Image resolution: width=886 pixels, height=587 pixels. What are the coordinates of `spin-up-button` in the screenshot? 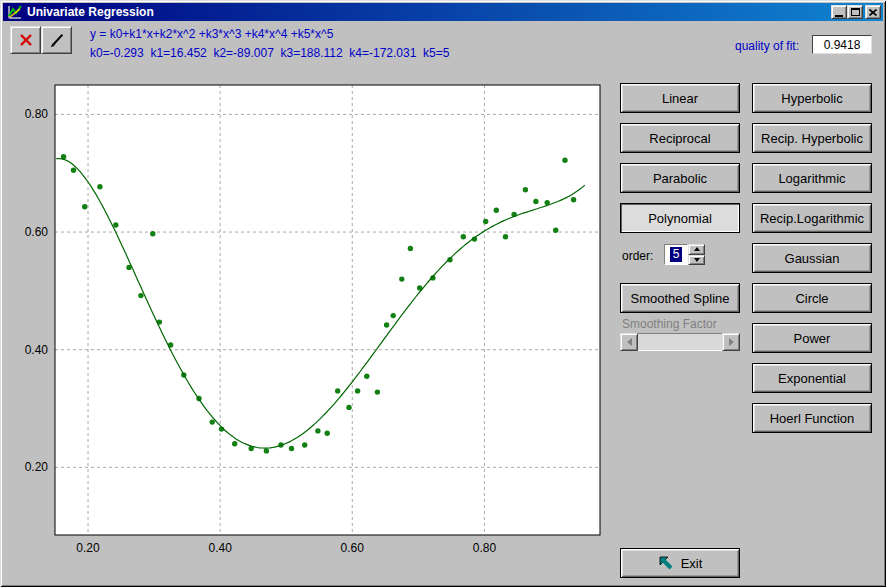 It's located at (696, 250).